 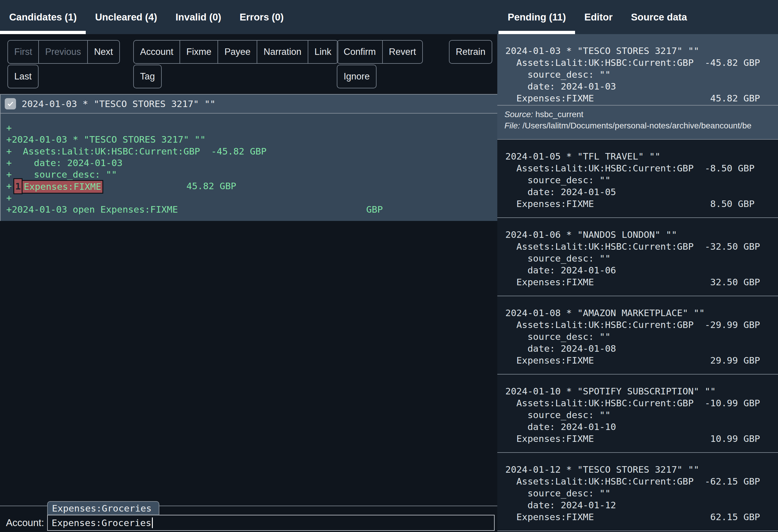 What do you see at coordinates (638, 335) in the screenshot?
I see `pending-entry-text: 2024-01-08 * "AMAZON MARKETPLACE" "" Ass…` at bounding box center [638, 335].